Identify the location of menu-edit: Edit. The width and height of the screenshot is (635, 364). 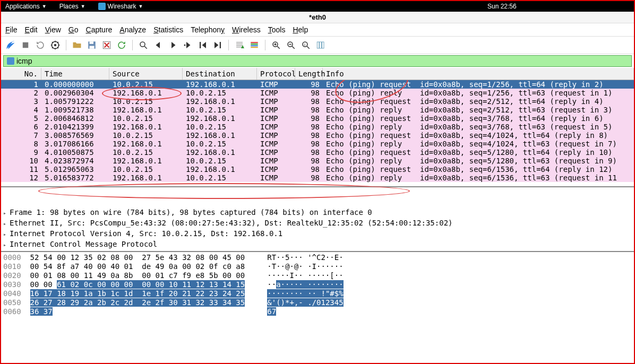
(31, 30).